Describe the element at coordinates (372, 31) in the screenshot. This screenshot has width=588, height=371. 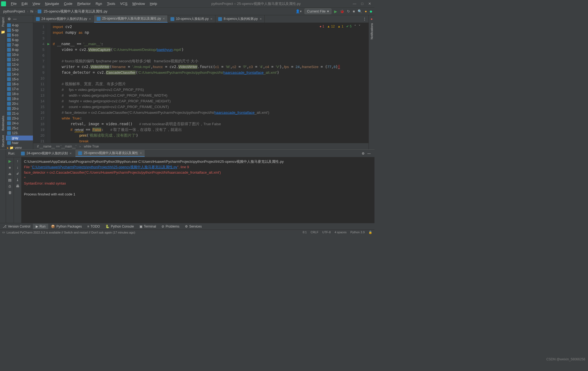
I see `notifications-tool-tab: Notifications` at that location.